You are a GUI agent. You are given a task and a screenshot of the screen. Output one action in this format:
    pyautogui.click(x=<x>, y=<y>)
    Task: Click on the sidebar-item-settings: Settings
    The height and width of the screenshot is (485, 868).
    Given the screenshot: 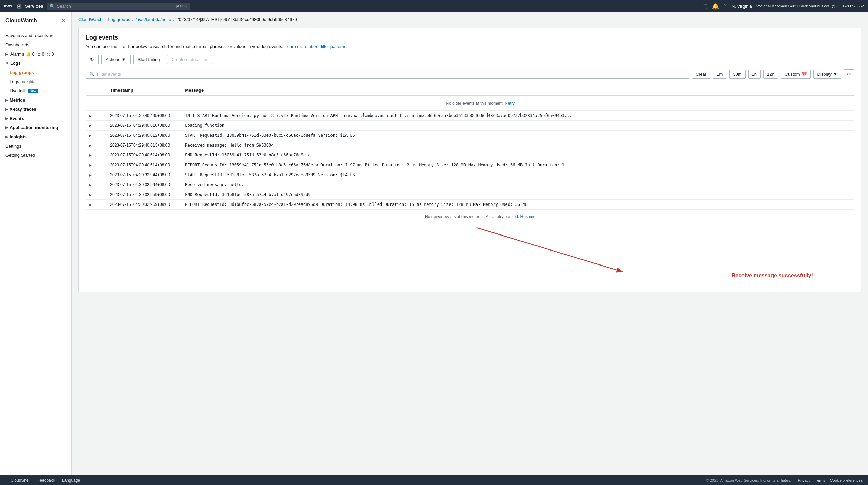 What is the action you would take?
    pyautogui.click(x=35, y=146)
    